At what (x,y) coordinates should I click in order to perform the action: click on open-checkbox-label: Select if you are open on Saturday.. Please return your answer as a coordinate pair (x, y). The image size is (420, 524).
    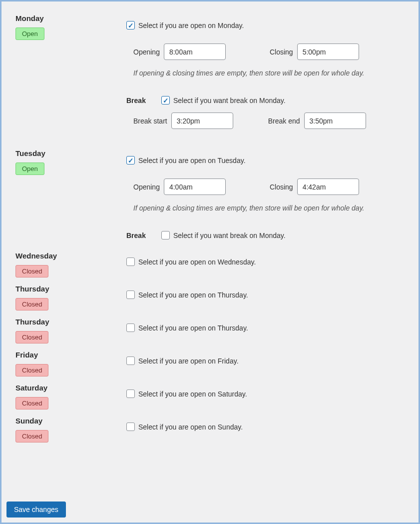
    Looking at the image, I should click on (193, 394).